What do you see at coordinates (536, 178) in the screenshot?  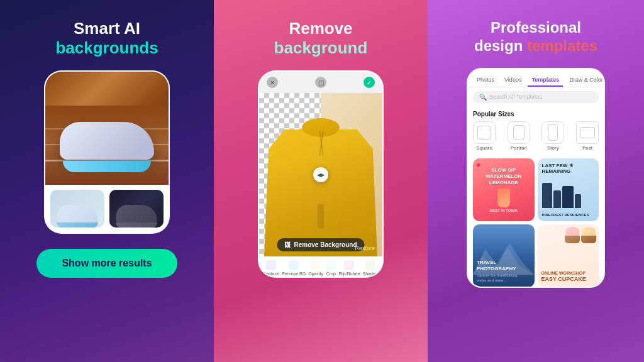 I see `phone-mockup-3: Photos Videos Templates Draw & Color 🔍 S…` at bounding box center [536, 178].